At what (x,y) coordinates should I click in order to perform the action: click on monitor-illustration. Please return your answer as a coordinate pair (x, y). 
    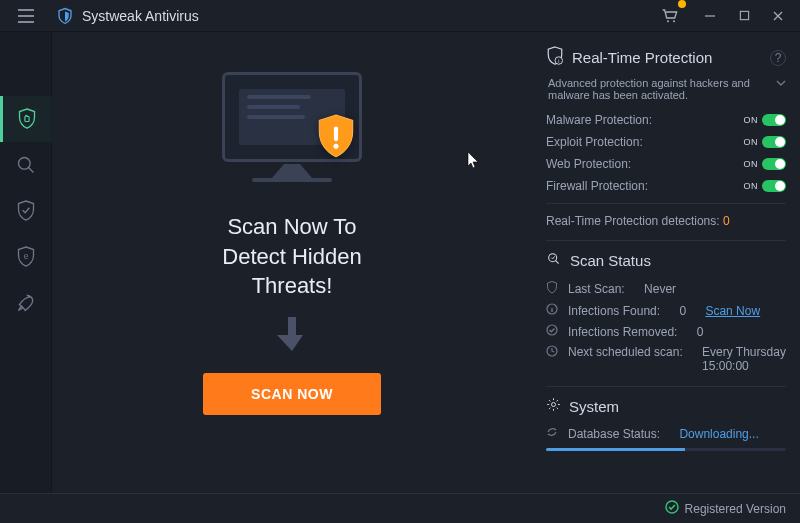
    Looking at the image, I should click on (292, 132).